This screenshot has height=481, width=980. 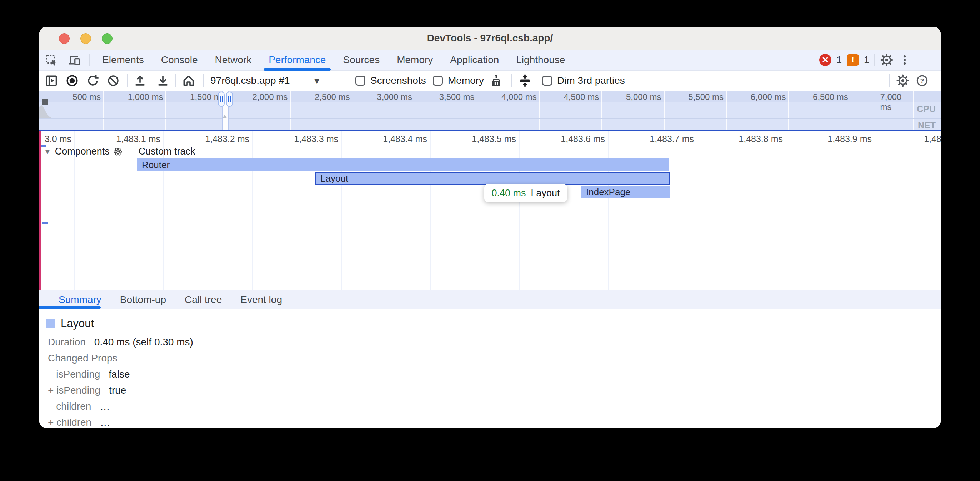 What do you see at coordinates (161, 151) in the screenshot?
I see `track-suffix: — Custom track` at bounding box center [161, 151].